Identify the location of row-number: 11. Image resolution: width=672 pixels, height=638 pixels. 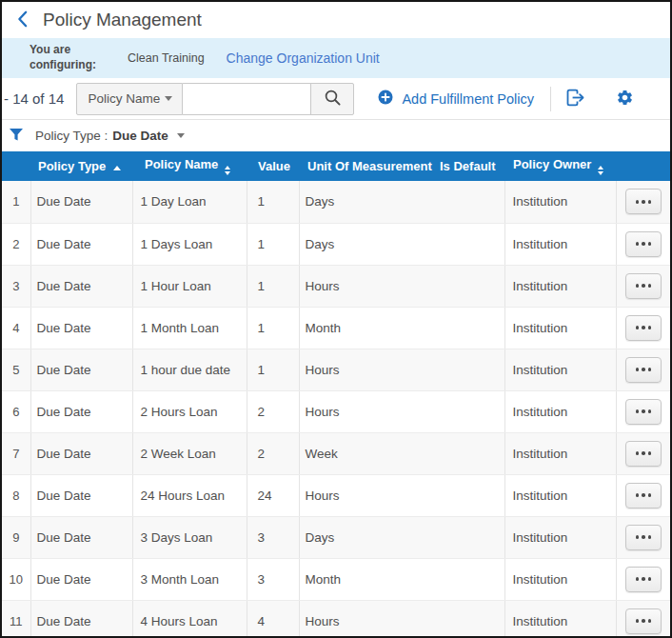
(16, 619).